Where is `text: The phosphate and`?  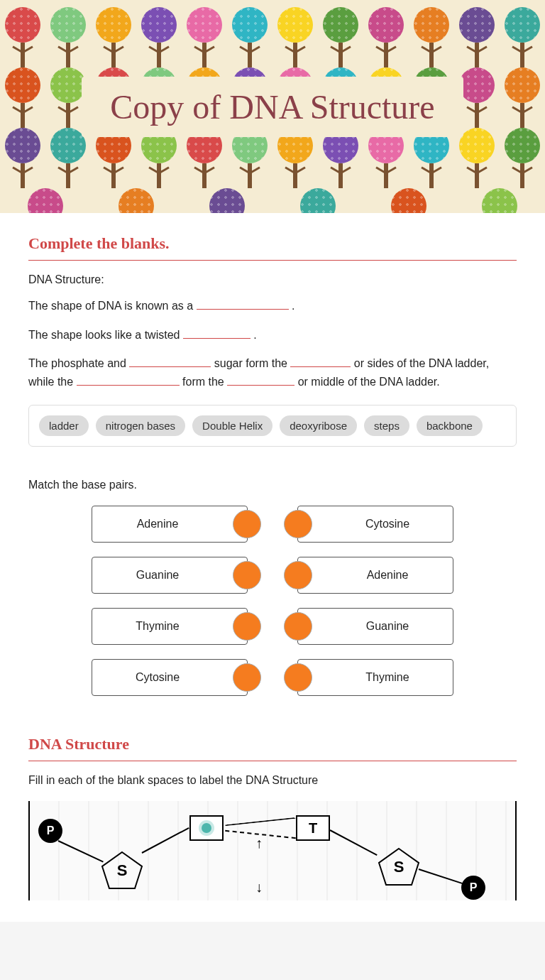
text: The phosphate and is located at coordinates (79, 364).